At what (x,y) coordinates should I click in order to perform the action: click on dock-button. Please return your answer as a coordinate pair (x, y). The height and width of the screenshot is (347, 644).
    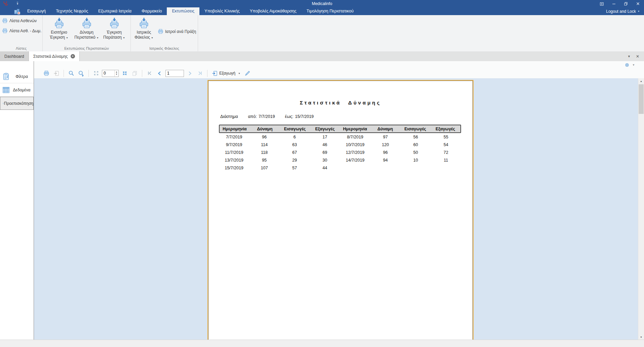
    Looking at the image, I should click on (602, 4).